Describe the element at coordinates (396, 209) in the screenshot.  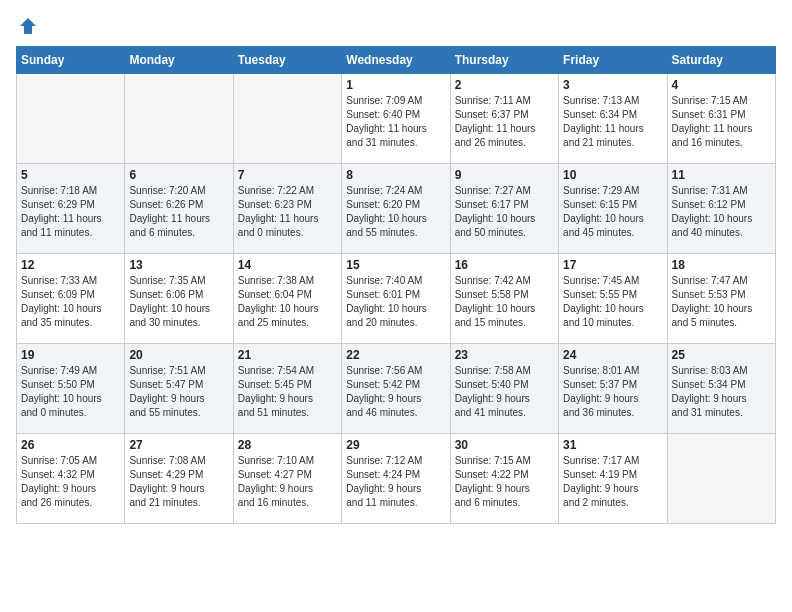
I see `calendar-cell: 8Sunrise: 7:24 AM Sunset: 6:20 PM Daylig…` at that location.